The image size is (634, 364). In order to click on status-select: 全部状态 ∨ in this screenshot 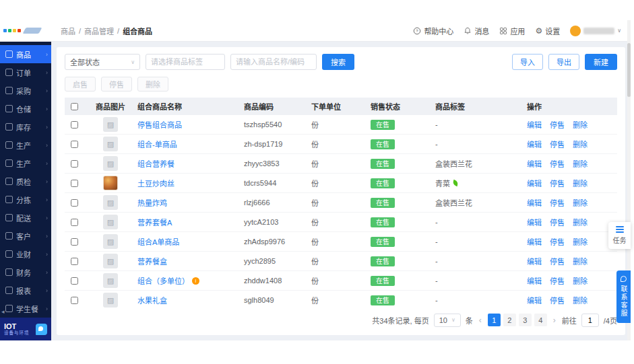, I will do `click(102, 62)`.